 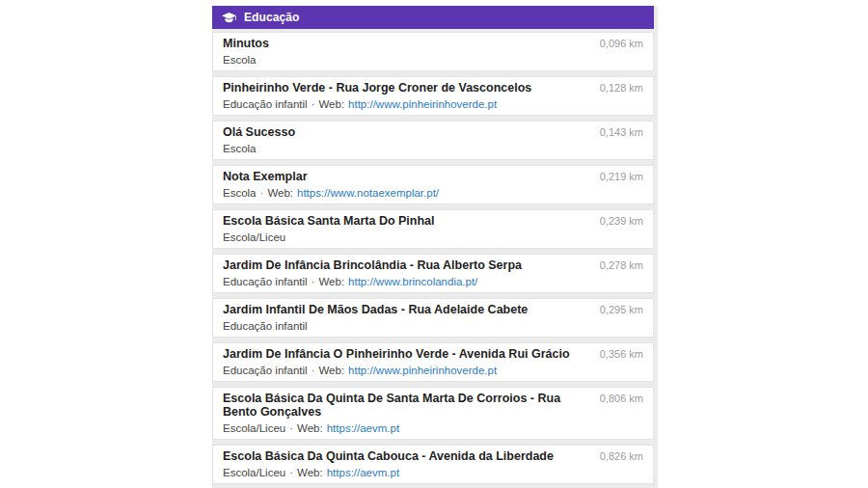 What do you see at coordinates (265, 176) in the screenshot?
I see `place-title: Nota Exemplar` at bounding box center [265, 176].